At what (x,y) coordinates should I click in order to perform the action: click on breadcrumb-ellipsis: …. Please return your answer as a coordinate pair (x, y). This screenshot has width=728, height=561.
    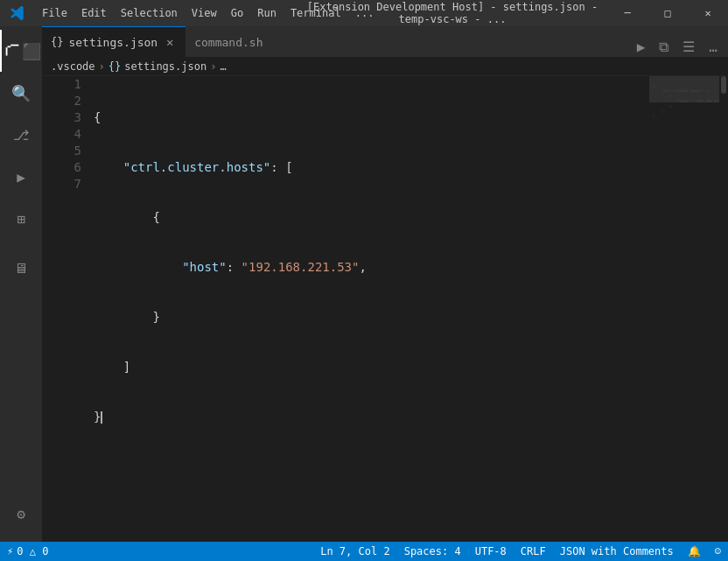
    Looking at the image, I should click on (222, 67).